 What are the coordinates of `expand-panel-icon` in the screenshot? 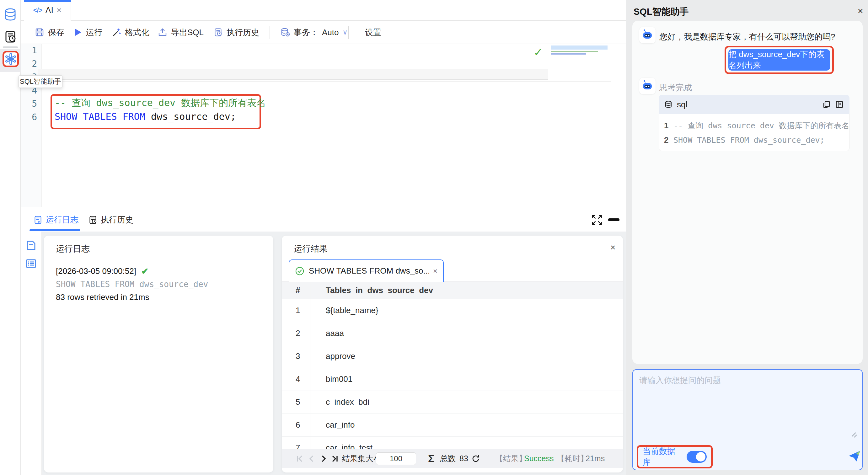 It's located at (597, 220).